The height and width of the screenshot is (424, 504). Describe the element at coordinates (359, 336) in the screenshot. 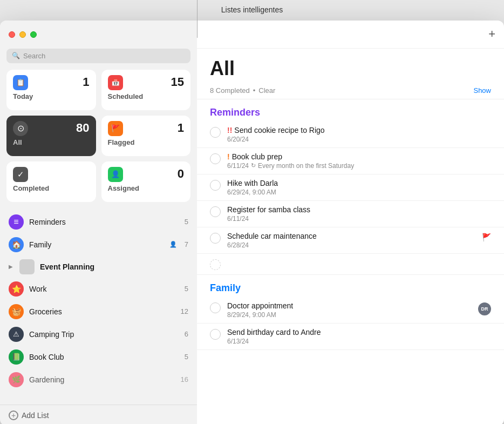

I see `reminder-body: Send birthday card to Andre 6/13/24` at that location.